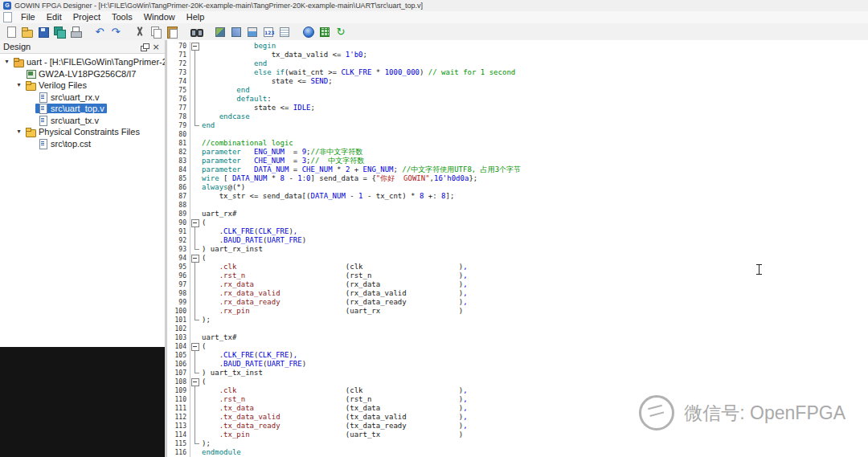 This screenshot has width=868, height=457. What do you see at coordinates (518, 390) in the screenshot?
I see `code-line: 109 .clk (clk ),` at bounding box center [518, 390].